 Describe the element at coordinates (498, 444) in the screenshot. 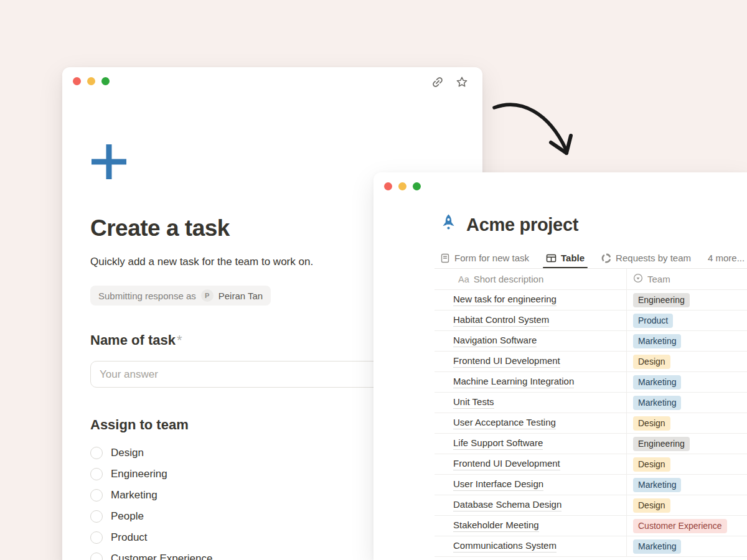

I see `task-title: Life Support Software` at that location.